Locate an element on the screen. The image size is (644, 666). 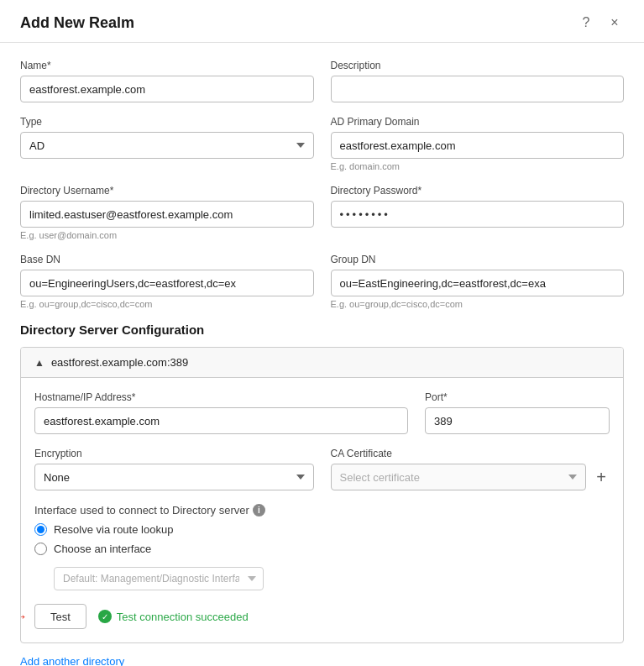
type-group: Type AD LDAP is located at coordinates (167, 144).